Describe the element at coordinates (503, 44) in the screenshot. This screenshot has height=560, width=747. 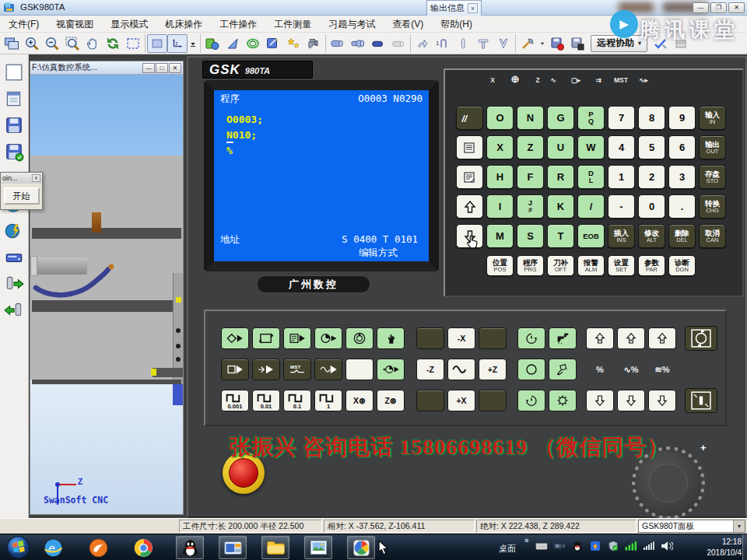
I see `tool-vee-icon` at that location.